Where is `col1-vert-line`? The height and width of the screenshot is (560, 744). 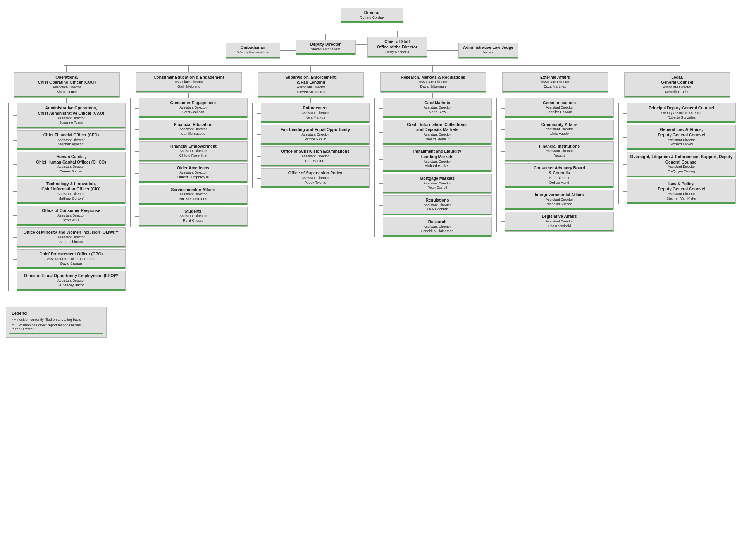 col1-vert-line is located at coordinates (9, 197).